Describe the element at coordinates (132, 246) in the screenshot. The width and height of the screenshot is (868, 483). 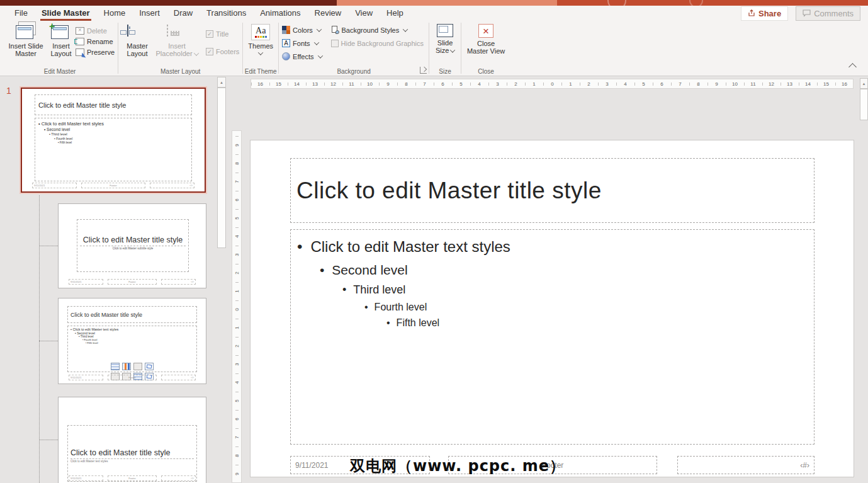
I see `thumbnail-title-slide-layout: Click to edit Master title style Click t…` at that location.